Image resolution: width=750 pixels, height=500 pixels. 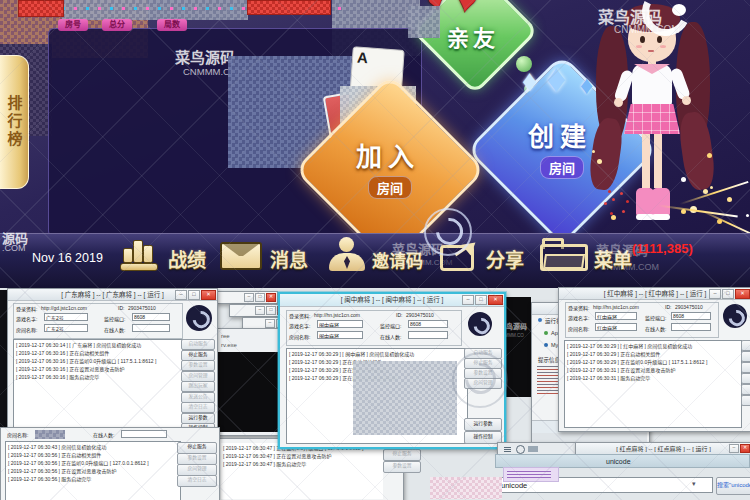 I want to click on log-line: [ 2019-12-17 06:30:29 ] 正在监听0.0升级端口 [ 11…, so click(x=653, y=362).